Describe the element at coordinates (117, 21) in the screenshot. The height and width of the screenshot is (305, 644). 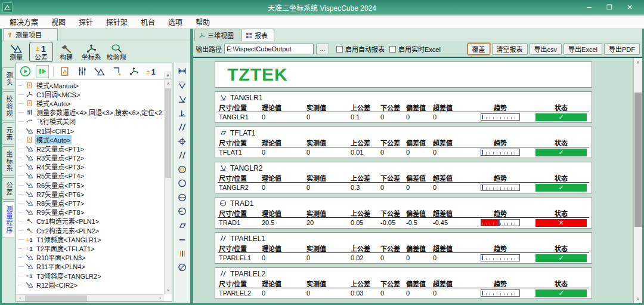
I see `menu-item: 探针架` at that location.